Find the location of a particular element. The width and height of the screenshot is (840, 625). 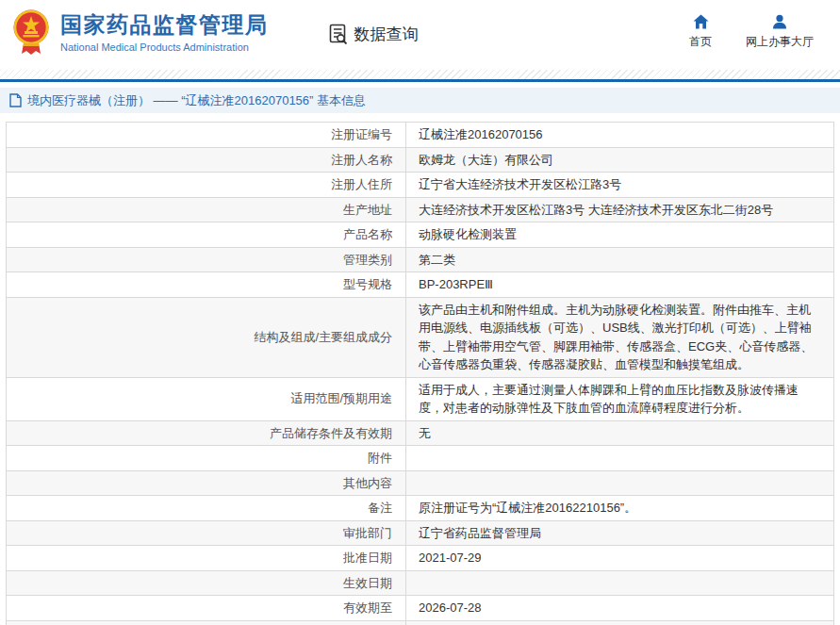

data-query-icon is located at coordinates (338, 34).